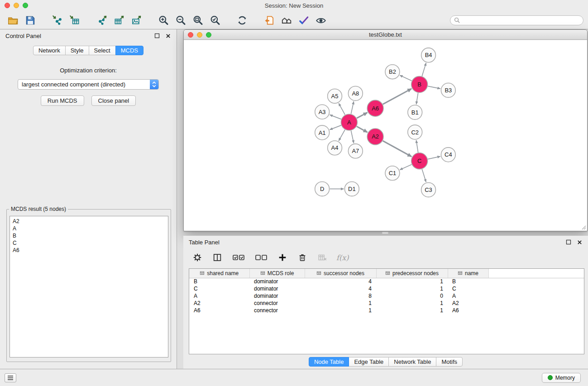 Image resolution: width=588 pixels, height=386 pixels. I want to click on zoom-selected-button, so click(215, 20).